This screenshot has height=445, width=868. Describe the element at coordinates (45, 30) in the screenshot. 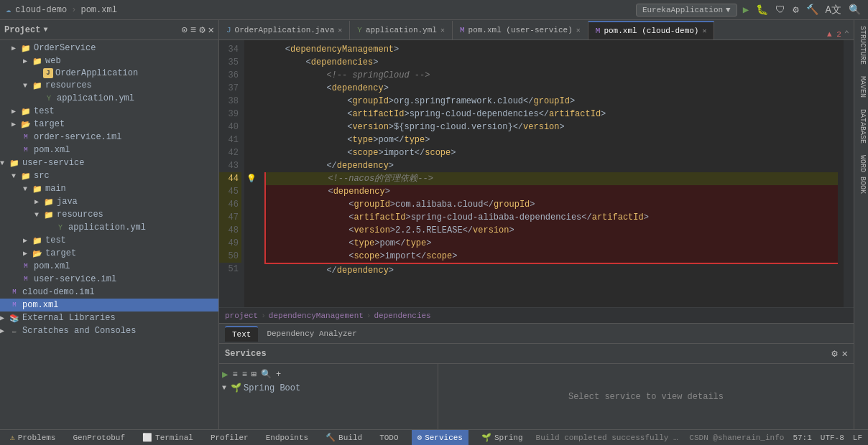

I see `sidebar-dropdown: ▼` at that location.